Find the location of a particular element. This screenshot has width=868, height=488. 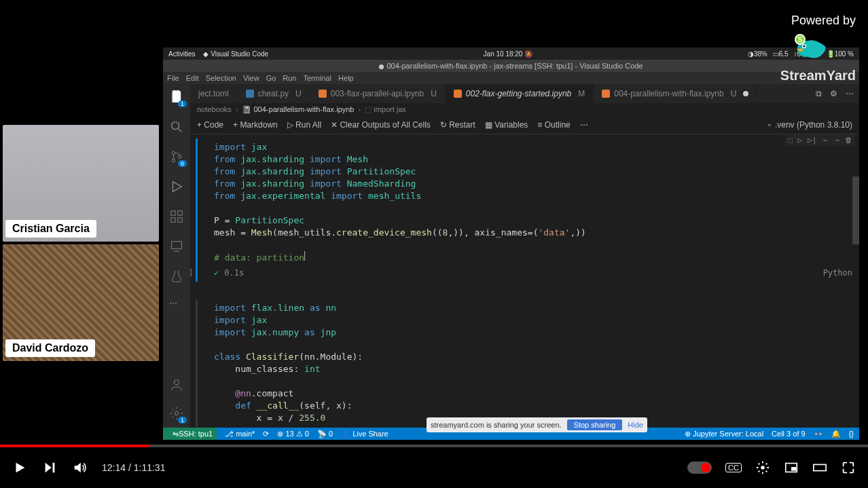

webcam-2-name: David Cardozo is located at coordinates (50, 348).